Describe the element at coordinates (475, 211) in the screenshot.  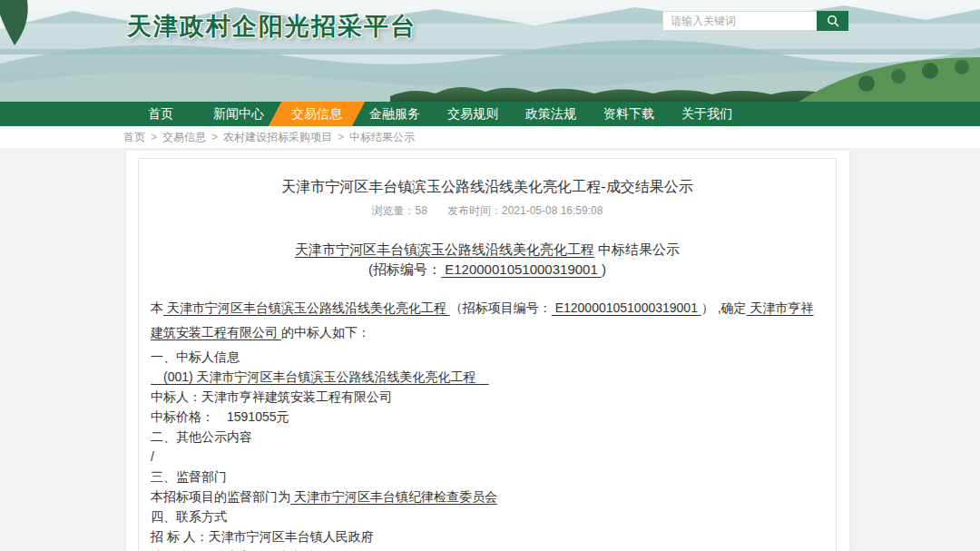
I see `publish-time-label: 发布时间：` at that location.